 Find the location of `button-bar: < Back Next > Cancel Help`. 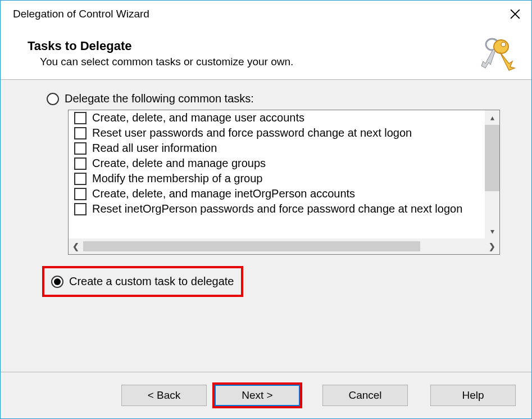

button-bar: < Back Next > Cancel Help is located at coordinates (266, 395).